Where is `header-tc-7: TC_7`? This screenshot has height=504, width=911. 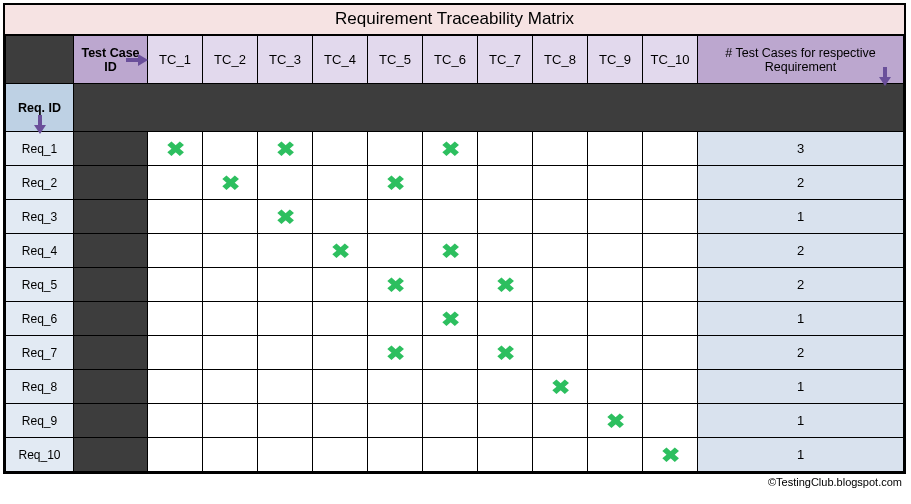
header-tc-7: TC_7 is located at coordinates (506, 60).